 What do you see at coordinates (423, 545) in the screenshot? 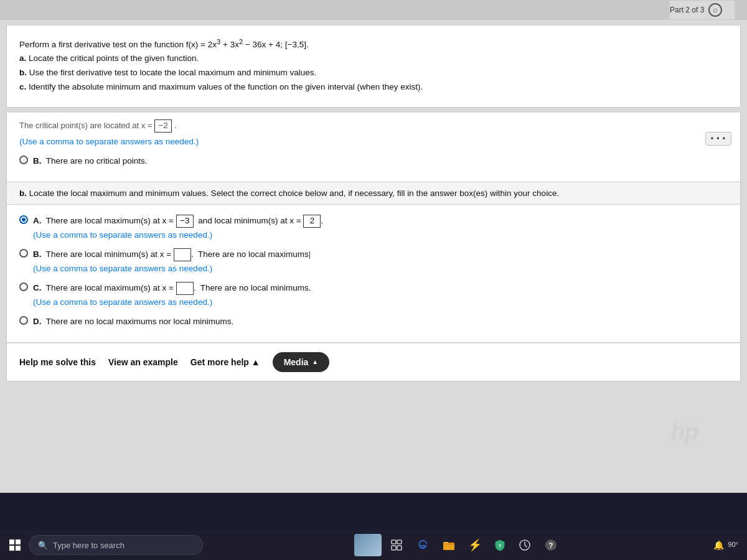
I see `edge-icon` at bounding box center [423, 545].